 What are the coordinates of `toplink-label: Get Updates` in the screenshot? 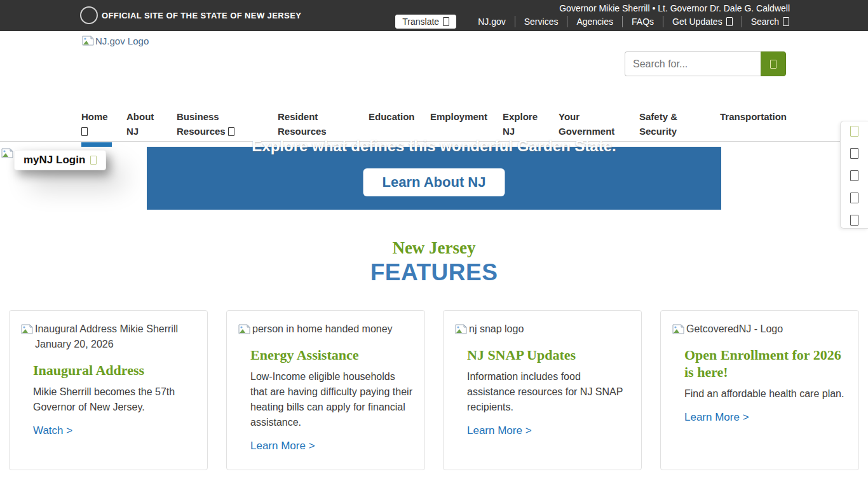 It's located at (698, 22).